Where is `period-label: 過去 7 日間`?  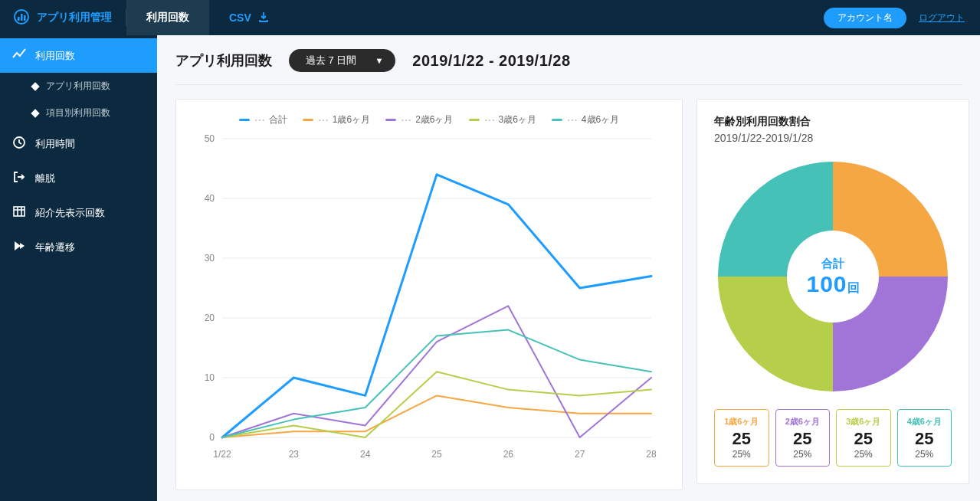
period-label: 過去 7 日間 is located at coordinates (331, 61).